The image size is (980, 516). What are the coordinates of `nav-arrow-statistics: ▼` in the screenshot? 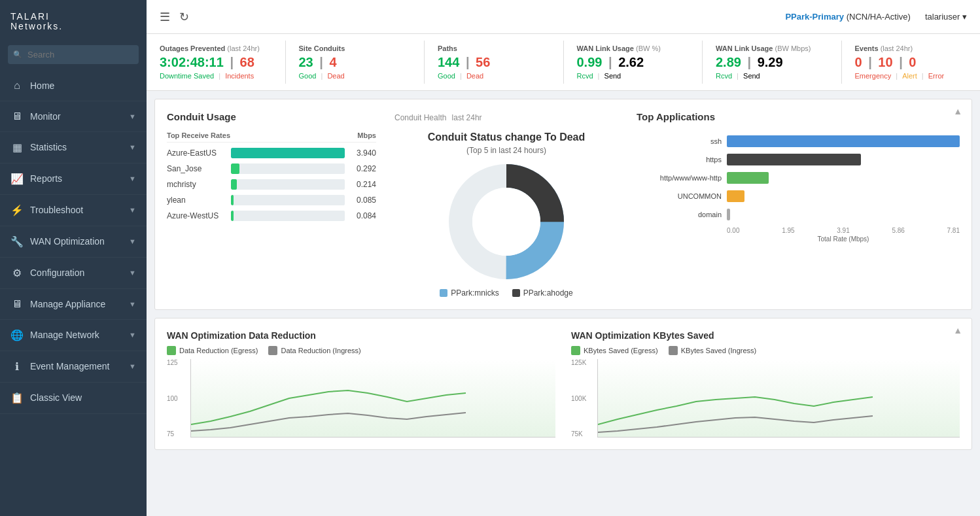 It's located at (132, 147).